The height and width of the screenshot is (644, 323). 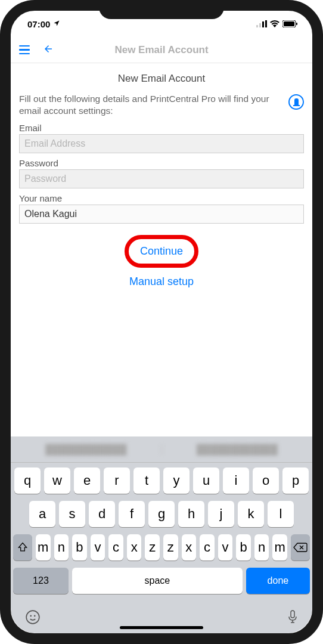 I want to click on page-description: Fill out the following details and Print…, so click(x=151, y=105).